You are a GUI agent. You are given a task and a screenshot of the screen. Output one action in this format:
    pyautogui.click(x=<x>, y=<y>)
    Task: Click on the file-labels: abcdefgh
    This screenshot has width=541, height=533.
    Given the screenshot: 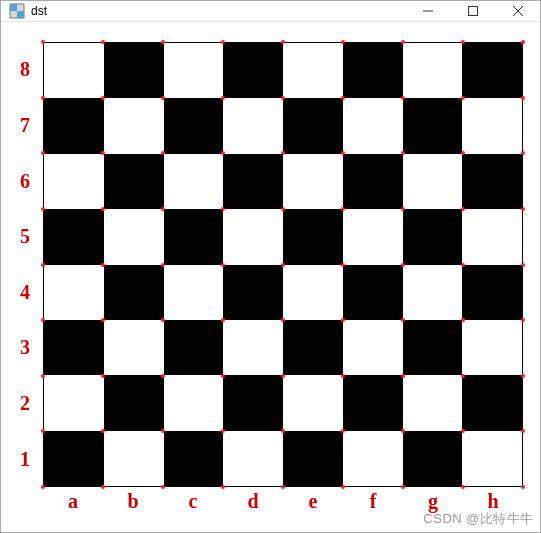 What is the action you would take?
    pyautogui.click(x=283, y=502)
    